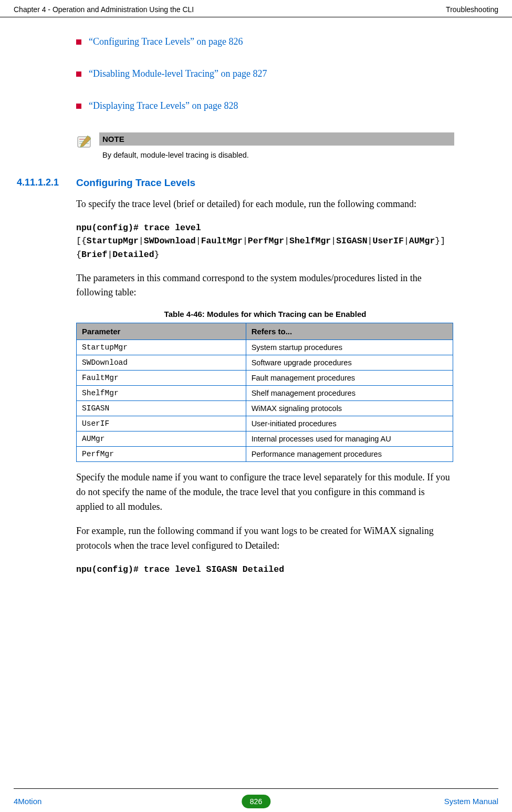  What do you see at coordinates (349, 393) in the screenshot?
I see `table-cell: Shelf management procedures` at bounding box center [349, 393].